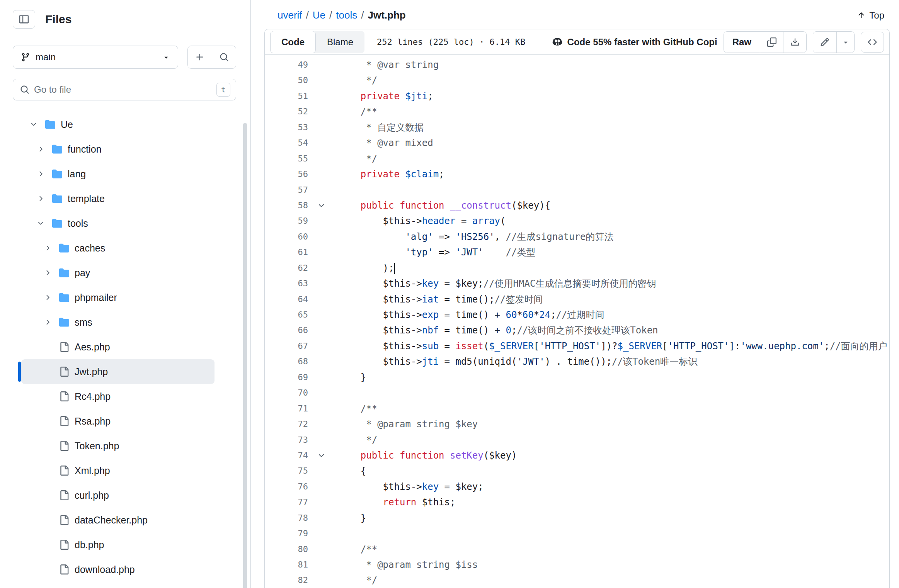  What do you see at coordinates (118, 396) in the screenshot?
I see `tree-file-rc4.php: Rc4.php` at bounding box center [118, 396].